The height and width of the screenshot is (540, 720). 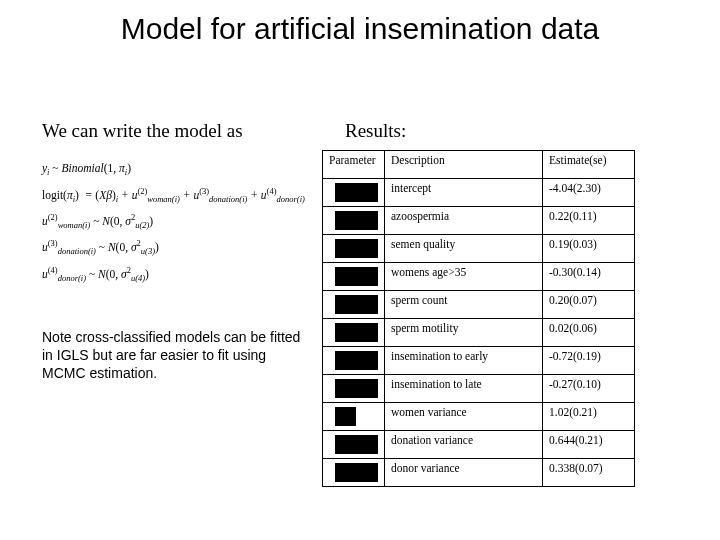 What do you see at coordinates (464, 445) in the screenshot?
I see `description-cell: donation variance` at bounding box center [464, 445].